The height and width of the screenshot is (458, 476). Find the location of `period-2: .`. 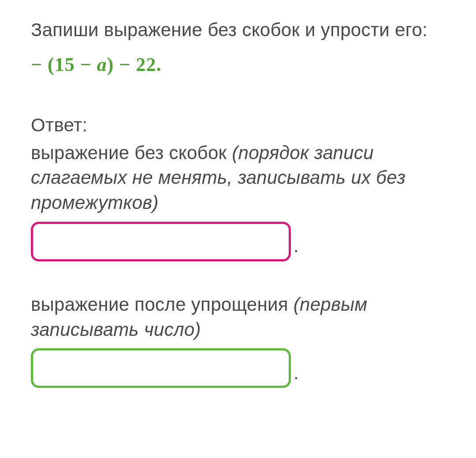

period-2: . is located at coordinates (296, 373).